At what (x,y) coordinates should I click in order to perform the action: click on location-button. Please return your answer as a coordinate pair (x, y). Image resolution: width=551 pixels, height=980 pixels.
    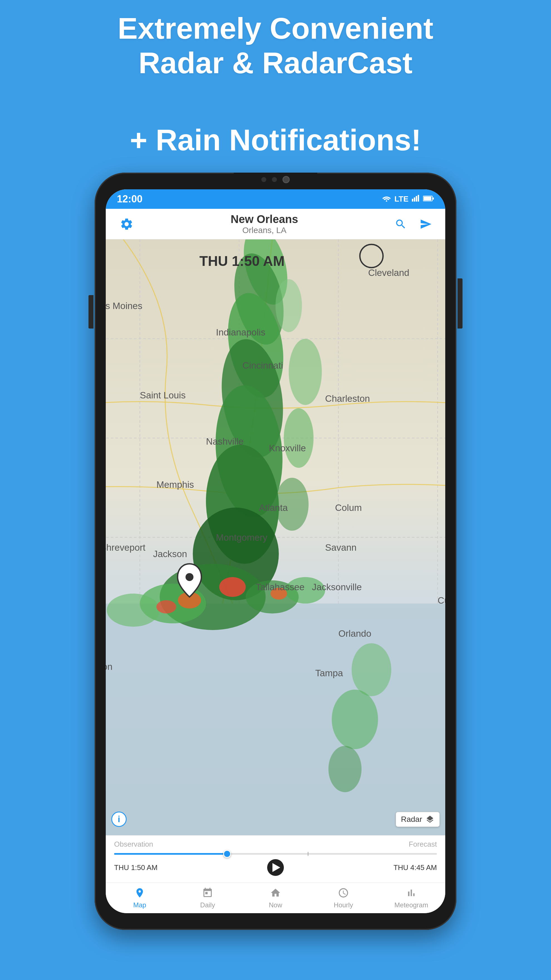
    Looking at the image, I should click on (426, 224).